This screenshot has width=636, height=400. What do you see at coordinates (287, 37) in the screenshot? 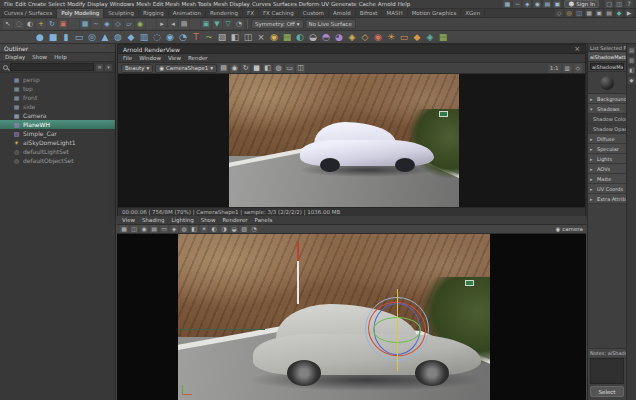
I see `quad-draw-icon: ▦` at bounding box center [287, 37].